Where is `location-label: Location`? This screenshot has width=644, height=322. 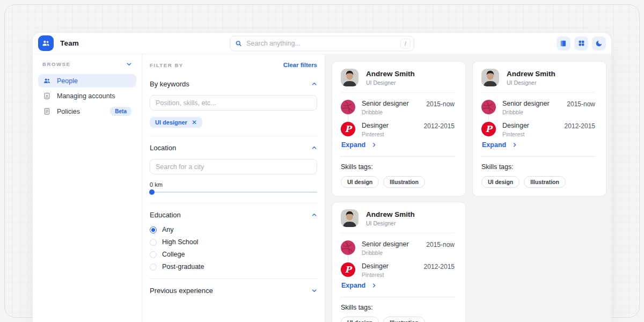
location-label: Location is located at coordinates (163, 148).